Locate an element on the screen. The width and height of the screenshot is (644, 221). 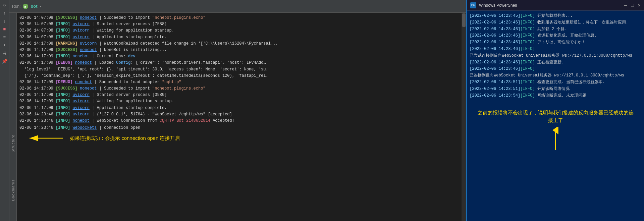
refresh-icon: ↻ is located at coordinates (5, 5).